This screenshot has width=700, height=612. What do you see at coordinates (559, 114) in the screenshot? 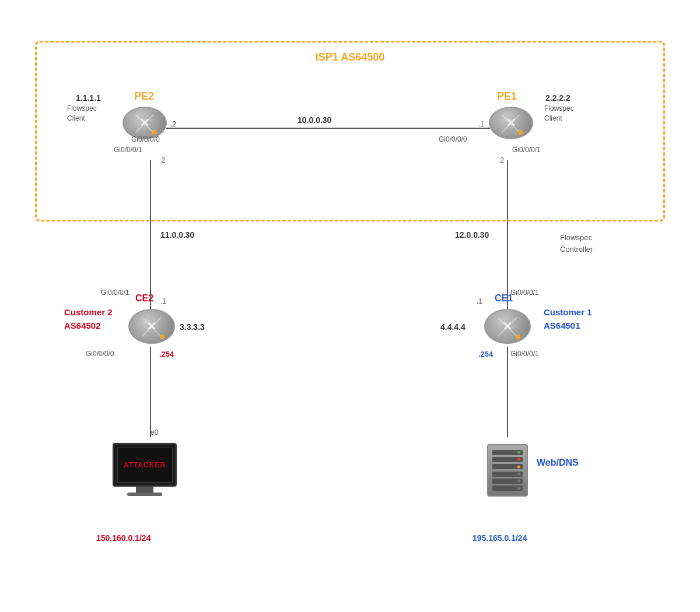
I see `pe1-role: FlowspecClient` at bounding box center [559, 114].